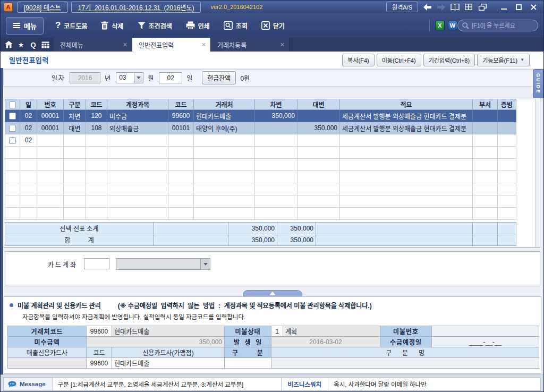  Describe the element at coordinates (42, 7) in the screenshot. I see `company-selector: [9028] 테스트` at that location.